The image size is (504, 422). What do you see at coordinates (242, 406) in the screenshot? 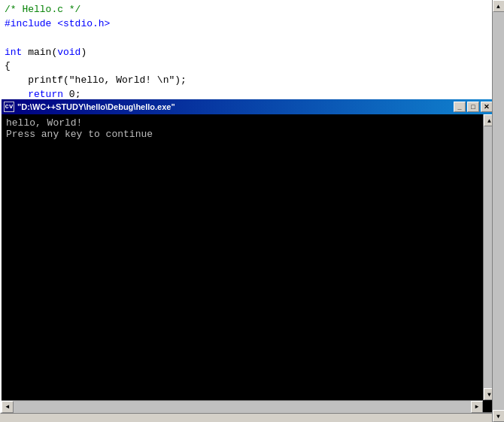
I see `console-horizontal-scrollbar: ◄ ►` at bounding box center [242, 406].